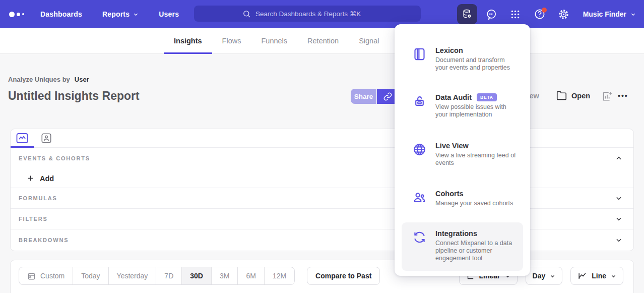 Image resolution: width=644 pixels, height=293 pixels. Describe the element at coordinates (322, 272) in the screenshot. I see `chart-toolbar: Custom Today Yesterday 7D 30D 3M 6M 12M …` at that location.